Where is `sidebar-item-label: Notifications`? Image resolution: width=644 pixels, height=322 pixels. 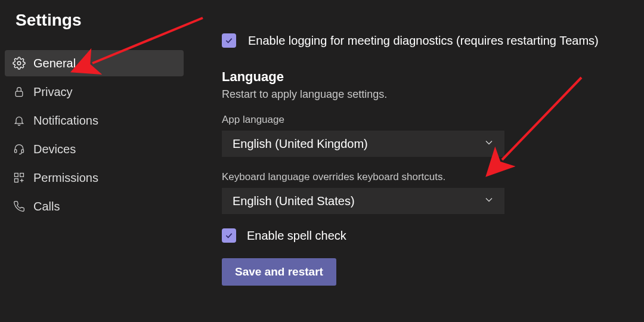 sidebar-item-label: Notifications is located at coordinates (66, 120).